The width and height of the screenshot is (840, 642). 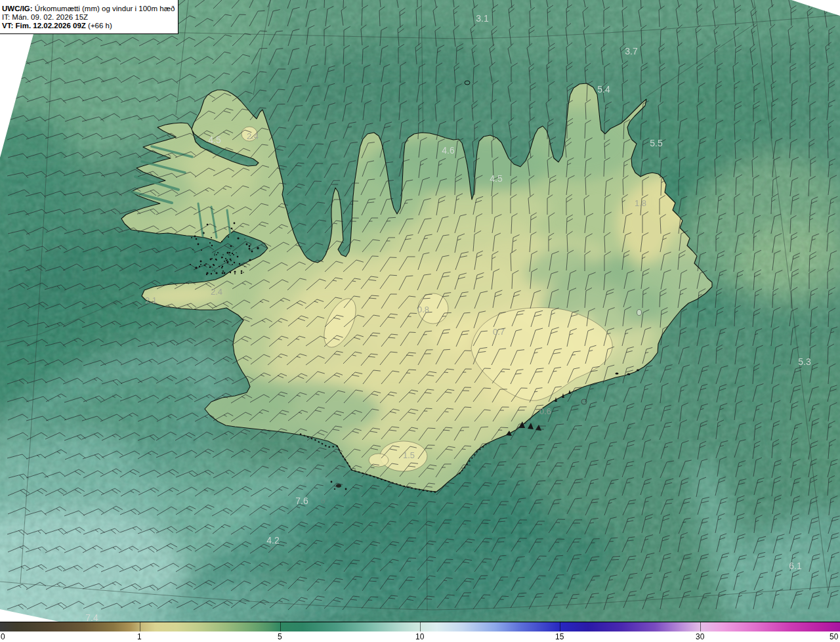 What do you see at coordinates (482, 18) in the screenshot?
I see `svg-text: 3.1` at bounding box center [482, 18].